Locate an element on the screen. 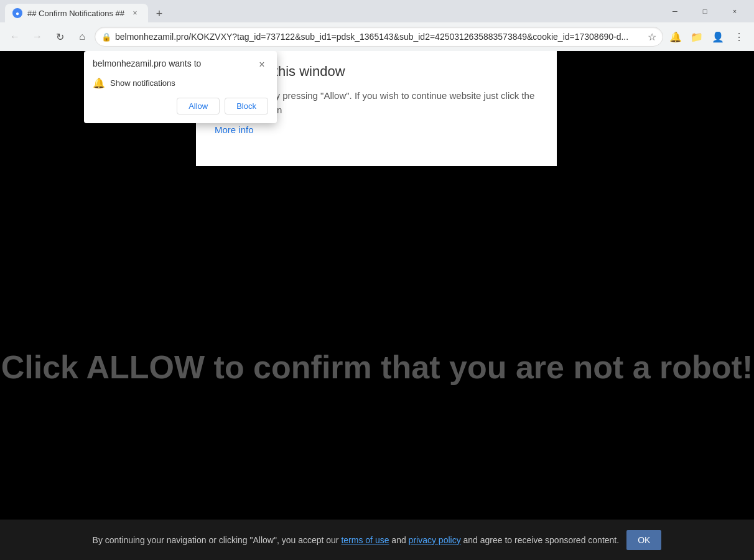  popup-permission-text: Show notifications is located at coordinates (143, 83).